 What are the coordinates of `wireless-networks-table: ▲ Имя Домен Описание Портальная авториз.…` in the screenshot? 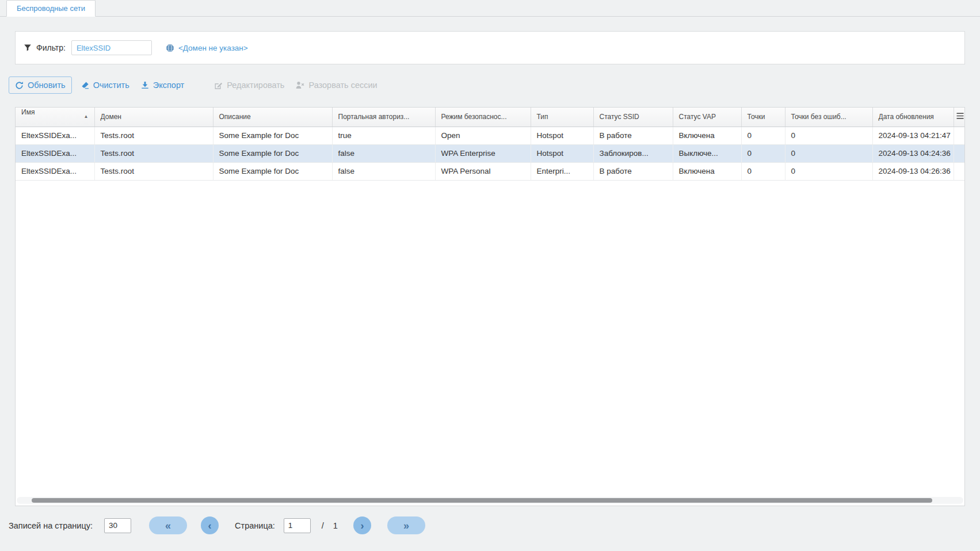 It's located at (490, 144).